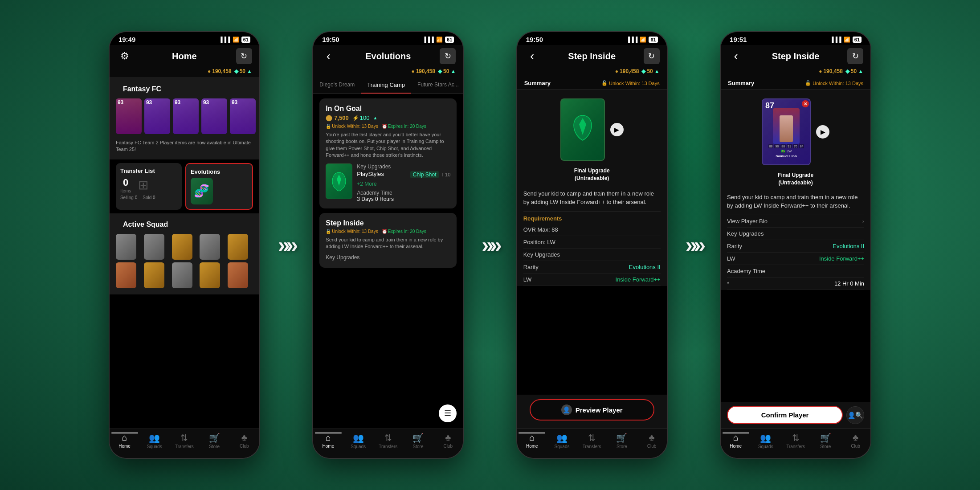 The height and width of the screenshot is (490, 980). I want to click on play-btn-4: ▶, so click(823, 132).